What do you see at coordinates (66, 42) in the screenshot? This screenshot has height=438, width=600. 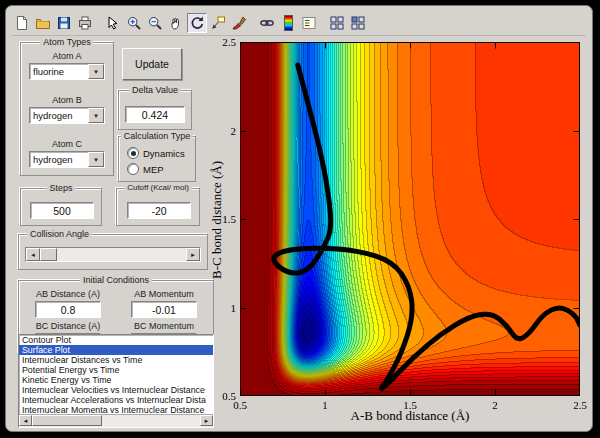 I see `atom-types-title: Atom Types` at bounding box center [66, 42].